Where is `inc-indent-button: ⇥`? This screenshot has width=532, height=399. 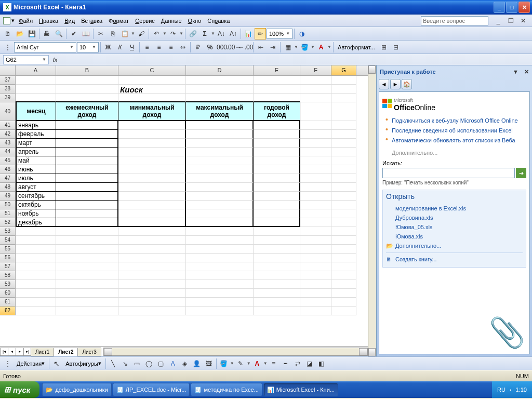
inc-indent-button: ⇥ is located at coordinates (273, 47).